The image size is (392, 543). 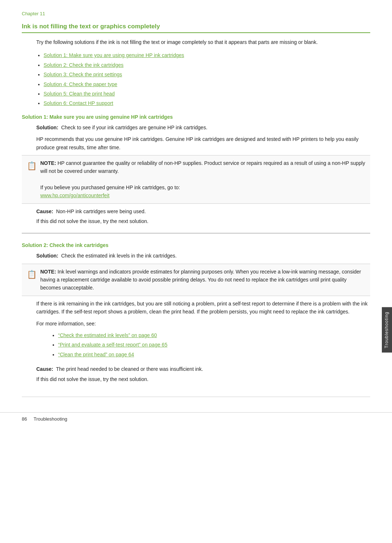 What do you see at coordinates (203, 179) in the screenshot?
I see `note-content: NOTE: HP cannot guarantee the quality or…` at bounding box center [203, 179].